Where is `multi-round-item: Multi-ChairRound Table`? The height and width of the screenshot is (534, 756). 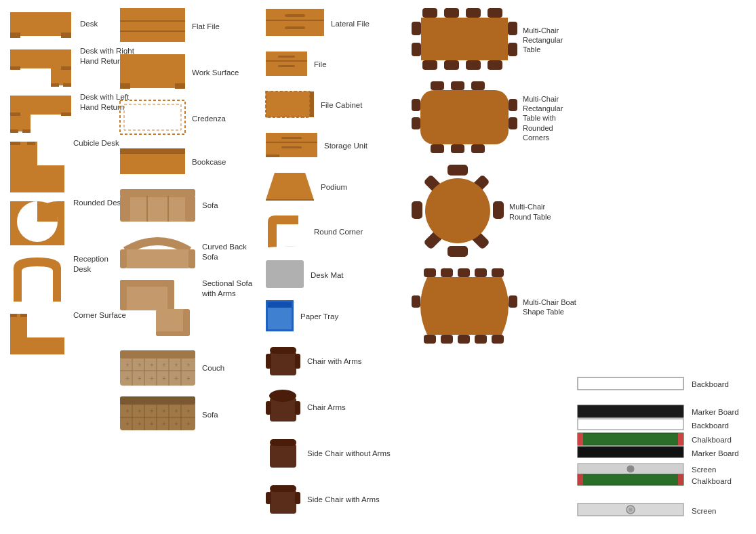 multi-round-item: Multi-ChairRound Table is located at coordinates (481, 211).